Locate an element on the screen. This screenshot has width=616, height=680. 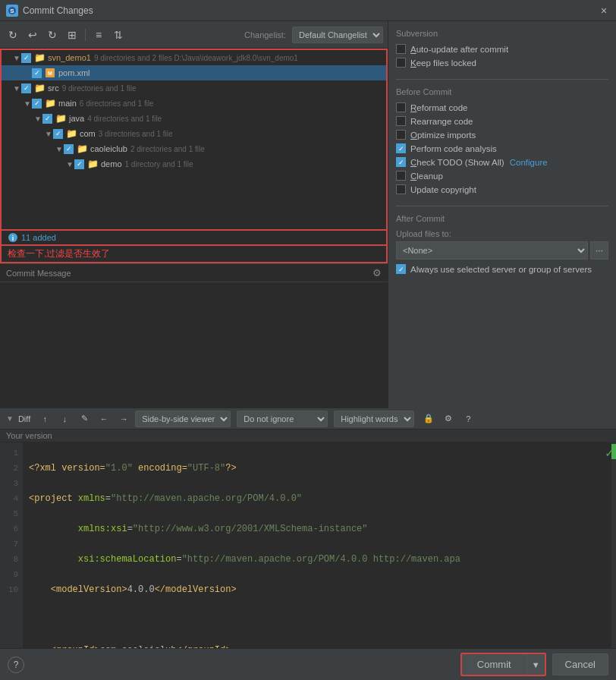
diff-header: ▼ Diff ↑ ↓ ✎ ← → Side-by-side viewer Uni… is located at coordinates (308, 419).